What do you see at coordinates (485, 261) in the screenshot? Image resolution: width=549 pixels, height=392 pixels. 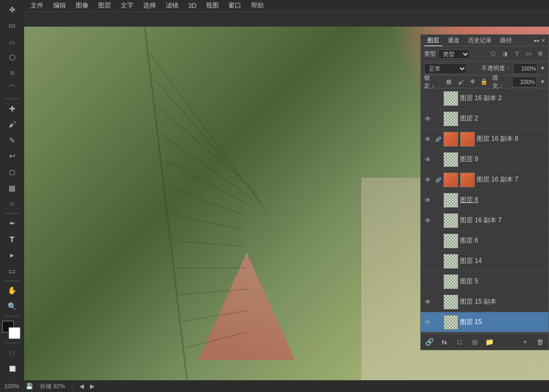 I see `layer-row: 图层 14` at bounding box center [485, 261].